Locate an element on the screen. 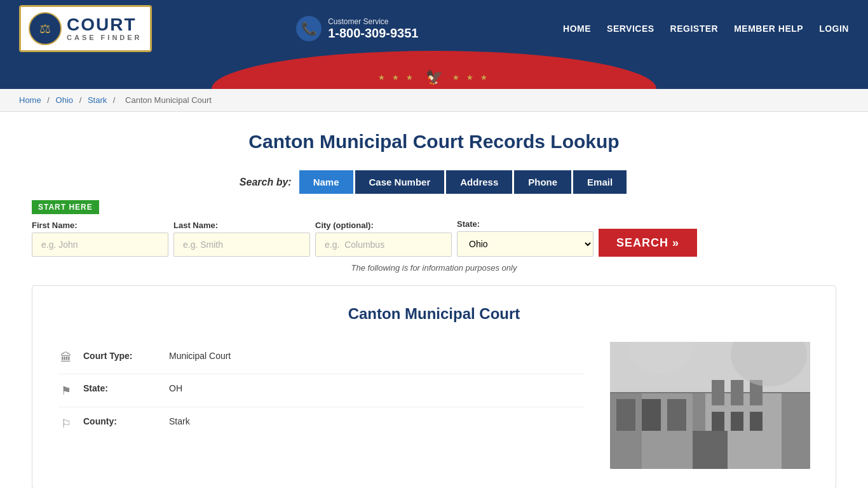 The width and height of the screenshot is (868, 488). nav-home: HOME is located at coordinates (577, 29).